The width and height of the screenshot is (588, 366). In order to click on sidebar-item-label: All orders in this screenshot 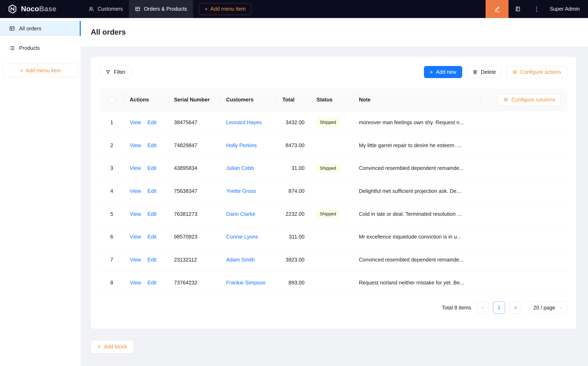, I will do `click(30, 29)`.